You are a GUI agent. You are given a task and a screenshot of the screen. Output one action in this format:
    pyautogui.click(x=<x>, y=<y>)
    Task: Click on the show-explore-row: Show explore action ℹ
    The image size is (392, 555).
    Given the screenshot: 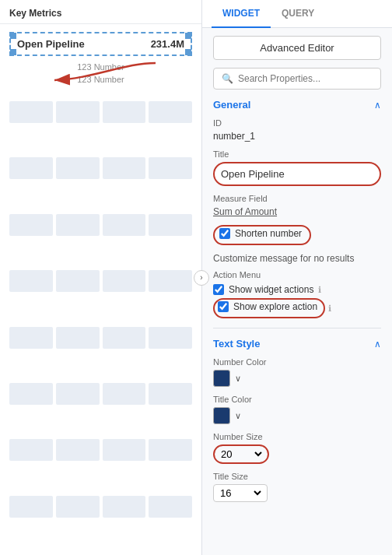 What is the action you would take?
    pyautogui.click(x=297, y=308)
    